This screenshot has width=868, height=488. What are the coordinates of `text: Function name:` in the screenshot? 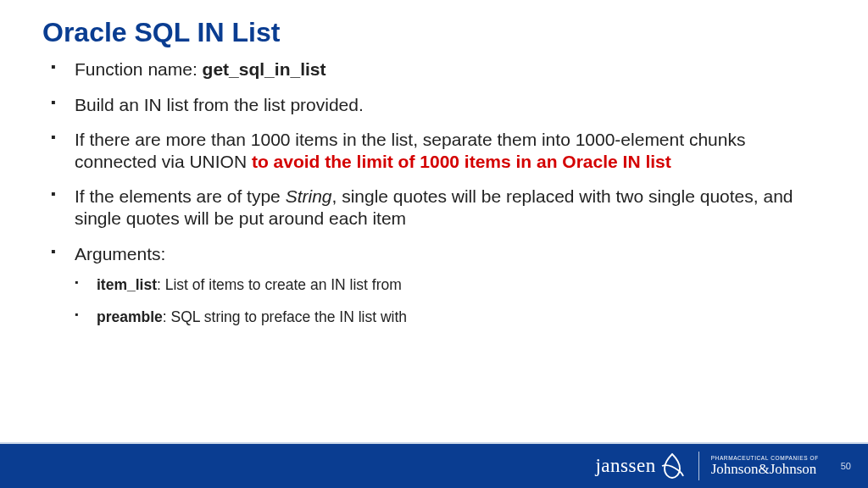 It's located at (139, 69).